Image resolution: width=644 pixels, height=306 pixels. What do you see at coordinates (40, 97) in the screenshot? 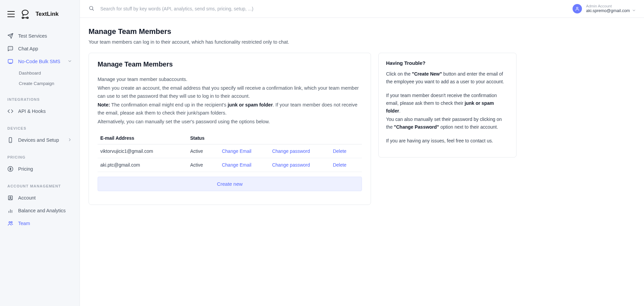
I see `section-integrations: INTEGRATIONS` at bounding box center [40, 97].